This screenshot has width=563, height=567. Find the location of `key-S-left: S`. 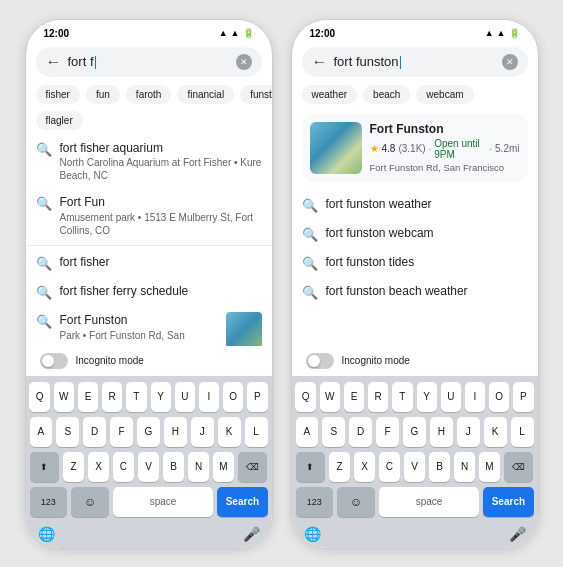

key-S-left: S is located at coordinates (68, 432).